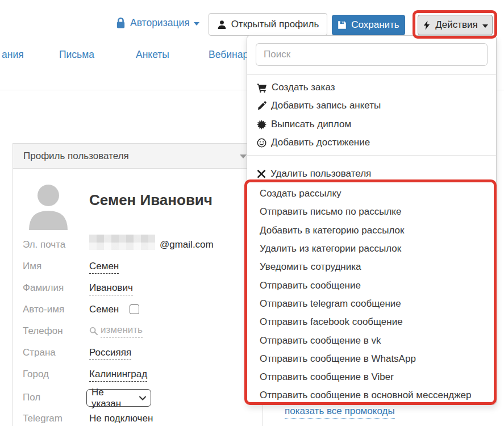 The height and width of the screenshot is (426, 504). What do you see at coordinates (76, 156) in the screenshot?
I see `profile-panel-title: Профиль пользователя` at bounding box center [76, 156].